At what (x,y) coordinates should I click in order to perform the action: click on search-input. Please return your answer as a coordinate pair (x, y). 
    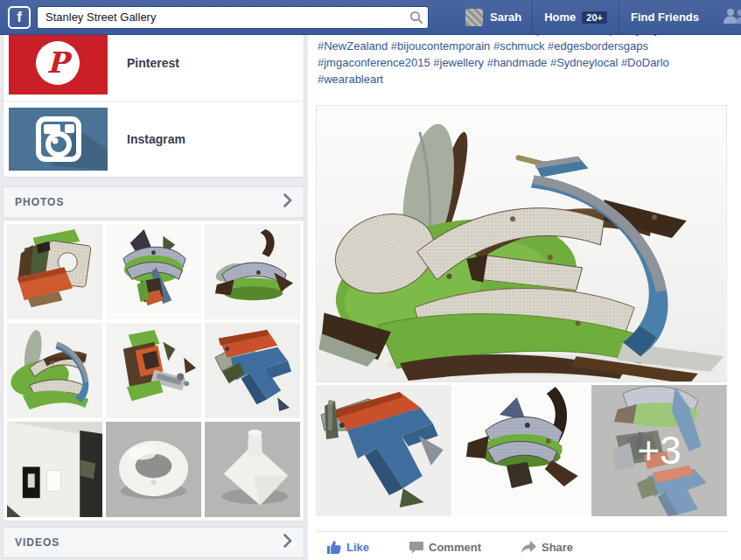
    Looking at the image, I should click on (233, 18).